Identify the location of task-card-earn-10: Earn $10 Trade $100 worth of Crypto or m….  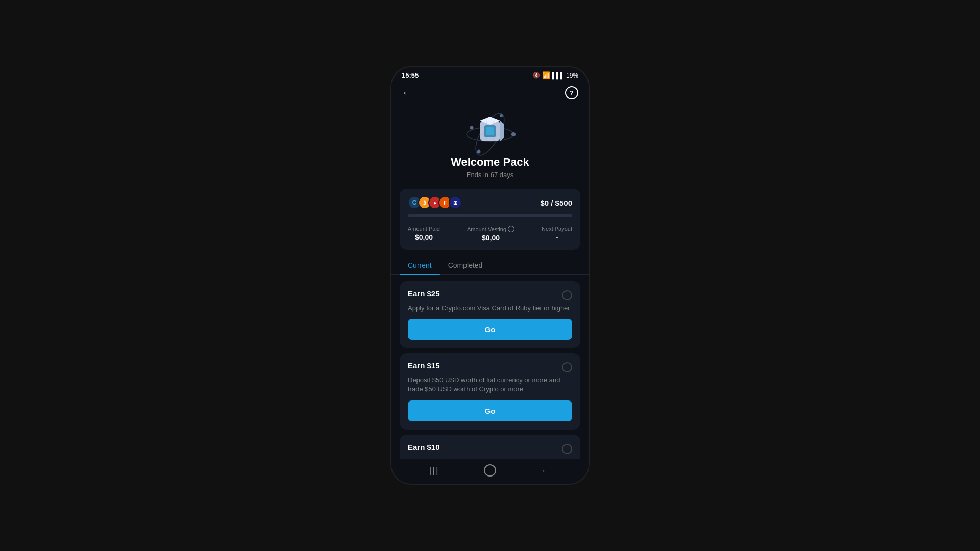
(490, 447).